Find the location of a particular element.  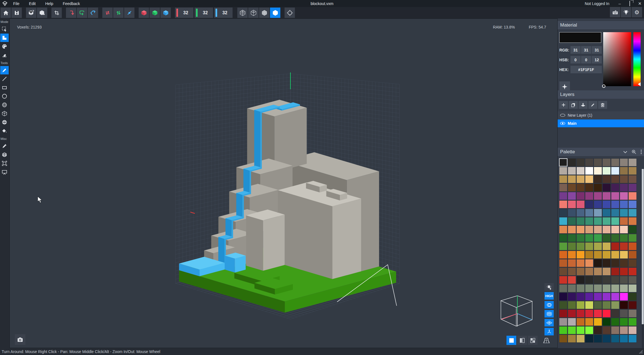

zoom-in-icon is located at coordinates (634, 152).